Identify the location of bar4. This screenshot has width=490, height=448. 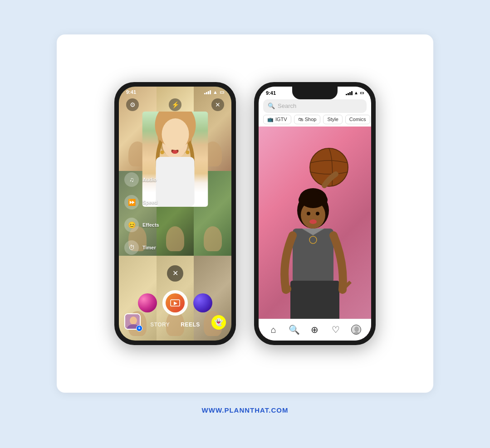
(211, 93).